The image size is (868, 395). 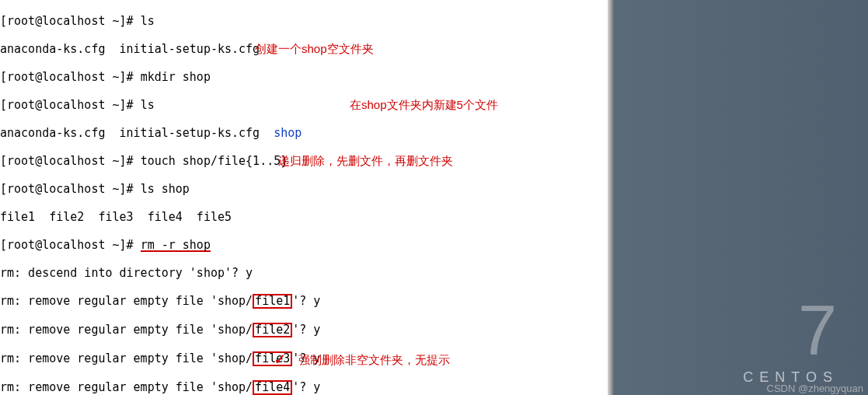 I want to click on output: file1 file2 file3 file4 file5, so click(x=304, y=217).